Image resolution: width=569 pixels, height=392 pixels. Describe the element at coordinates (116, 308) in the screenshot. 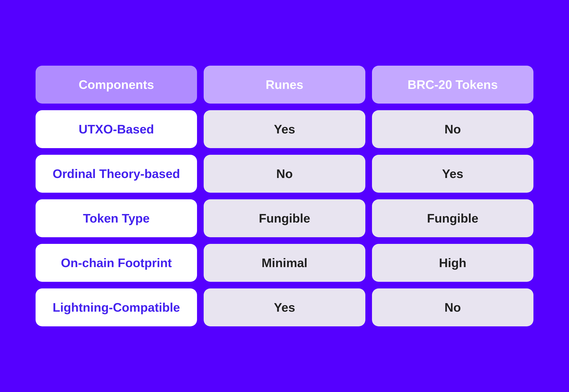

I see `row5-component: Lightning-Compatible` at that location.